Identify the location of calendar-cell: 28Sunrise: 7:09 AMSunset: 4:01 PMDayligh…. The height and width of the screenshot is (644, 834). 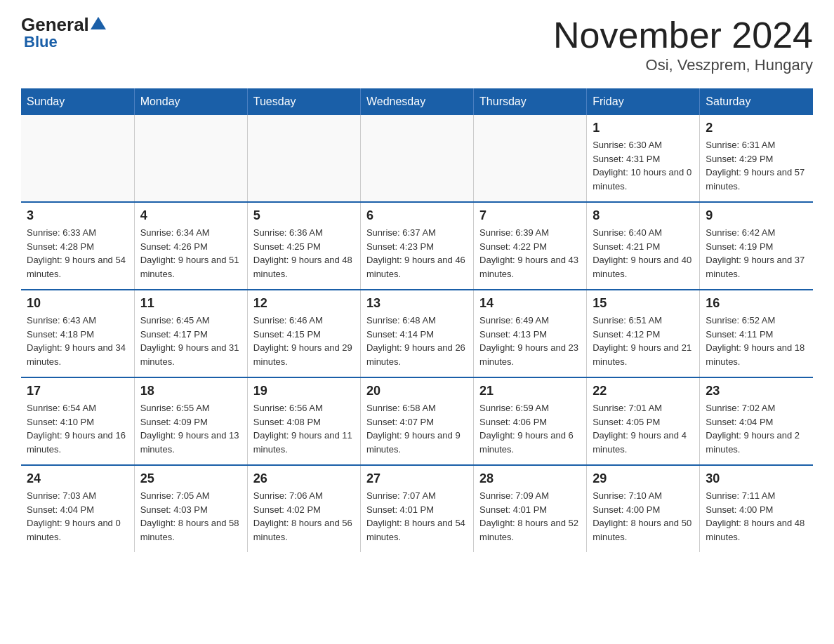
(531, 509).